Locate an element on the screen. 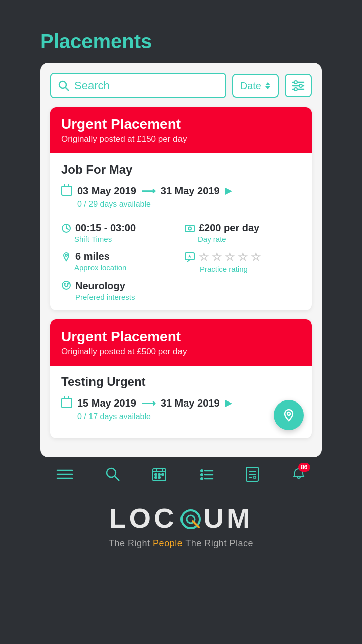 This screenshot has height=644, width=362. star-1: ☆ is located at coordinates (204, 257).